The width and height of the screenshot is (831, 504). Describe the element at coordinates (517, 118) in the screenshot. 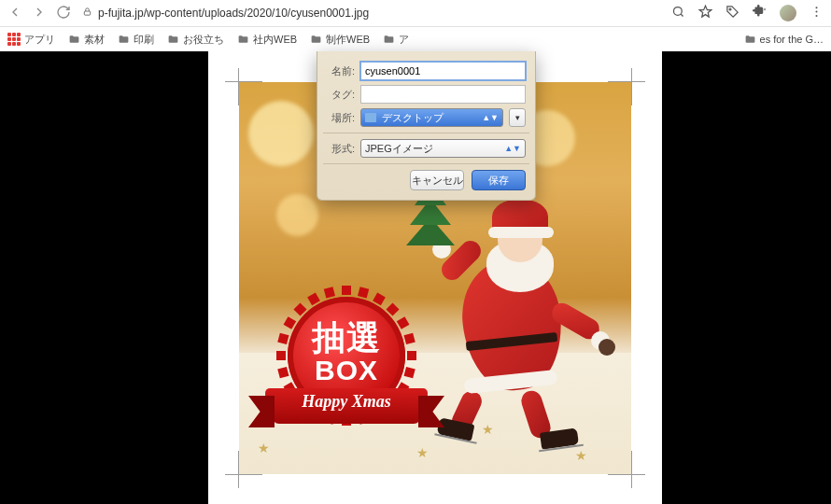

I see `chevron-down-icon: ▾` at that location.